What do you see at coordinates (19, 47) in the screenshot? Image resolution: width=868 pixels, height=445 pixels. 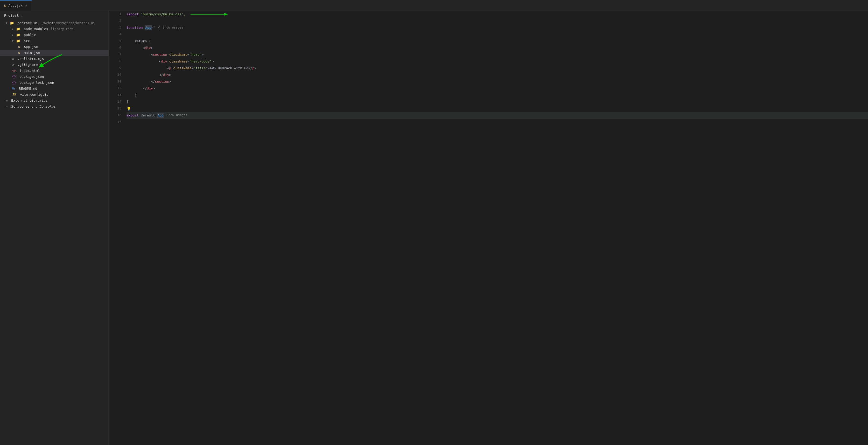 I see `file-icon-app-jsx: ⚙` at bounding box center [19, 47].